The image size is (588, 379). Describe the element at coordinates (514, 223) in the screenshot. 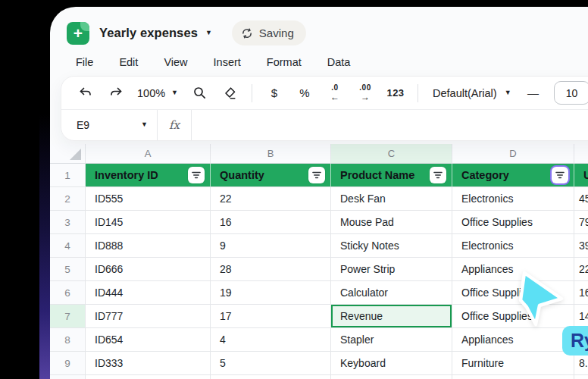

I see `cell: Office Supplies` at that location.